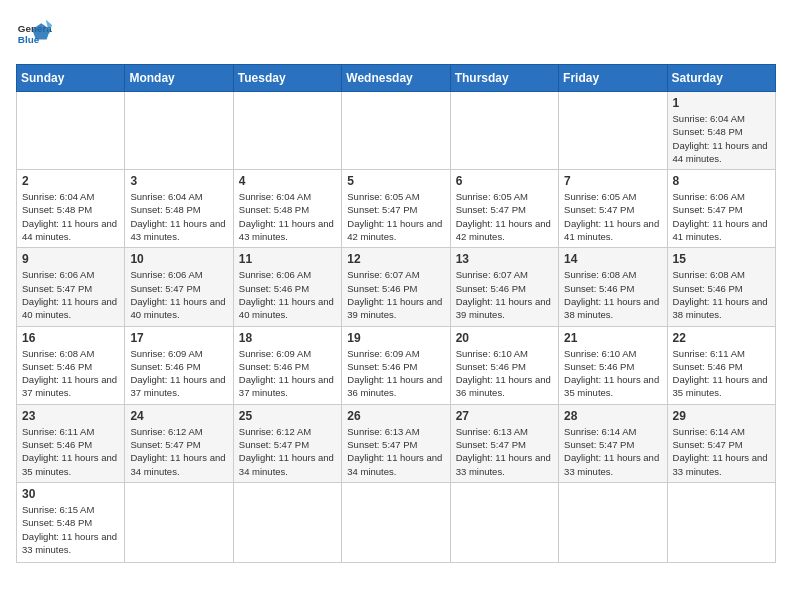  Describe the element at coordinates (70, 181) in the screenshot. I see `day-number: 2` at that location.